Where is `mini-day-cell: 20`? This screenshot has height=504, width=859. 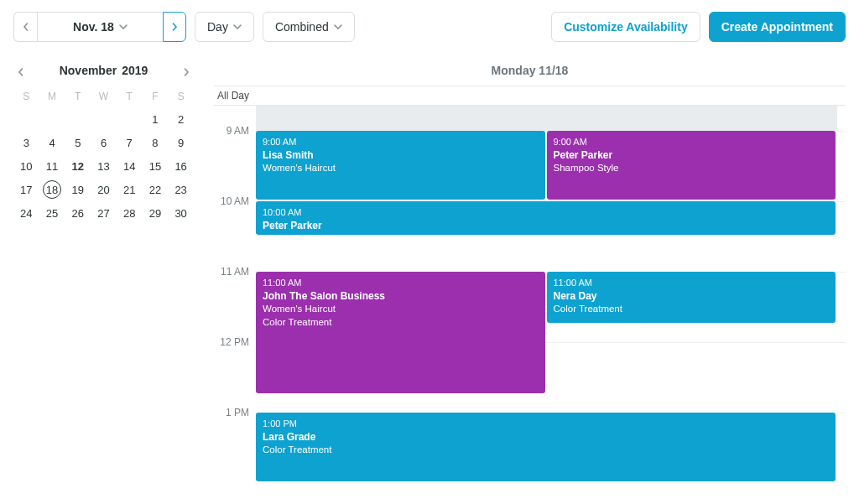
mini-day-cell: 20 is located at coordinates (104, 190).